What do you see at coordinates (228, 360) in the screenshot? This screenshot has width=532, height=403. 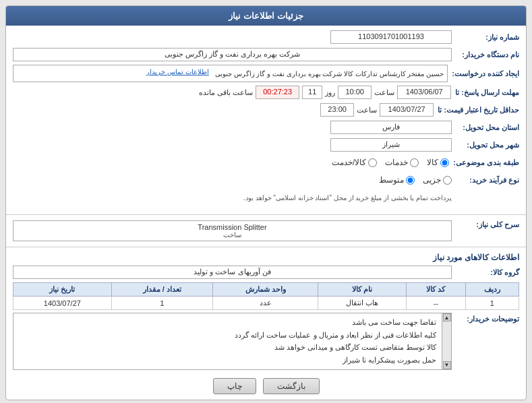 I see `note-line-4: حمل بصورت پیشکرایه تا شیراز` at bounding box center [228, 360].